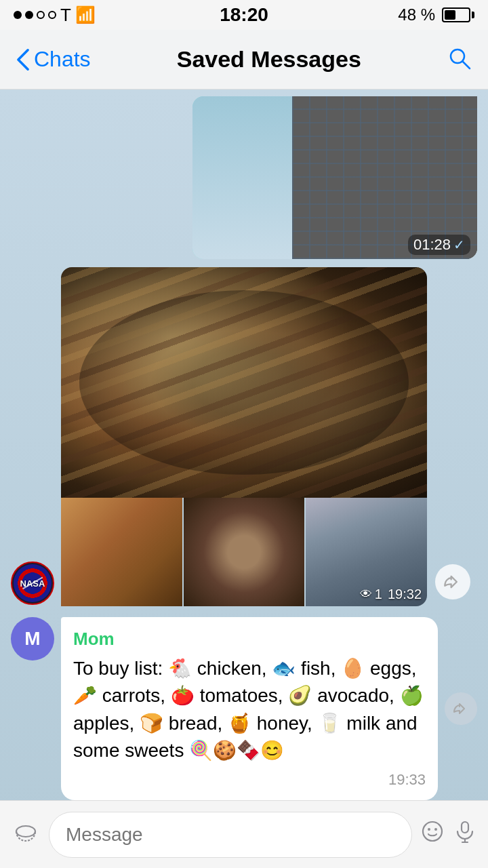 The height and width of the screenshot is (868, 488). What do you see at coordinates (407, 780) in the screenshot?
I see `mom-timestamp: 19:33` at bounding box center [407, 780].